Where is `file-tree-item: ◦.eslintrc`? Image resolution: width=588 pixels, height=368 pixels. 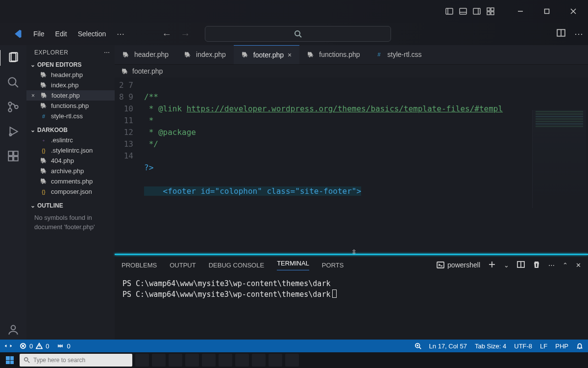 file-tree-item: ◦.eslintrc is located at coordinates (71, 140).